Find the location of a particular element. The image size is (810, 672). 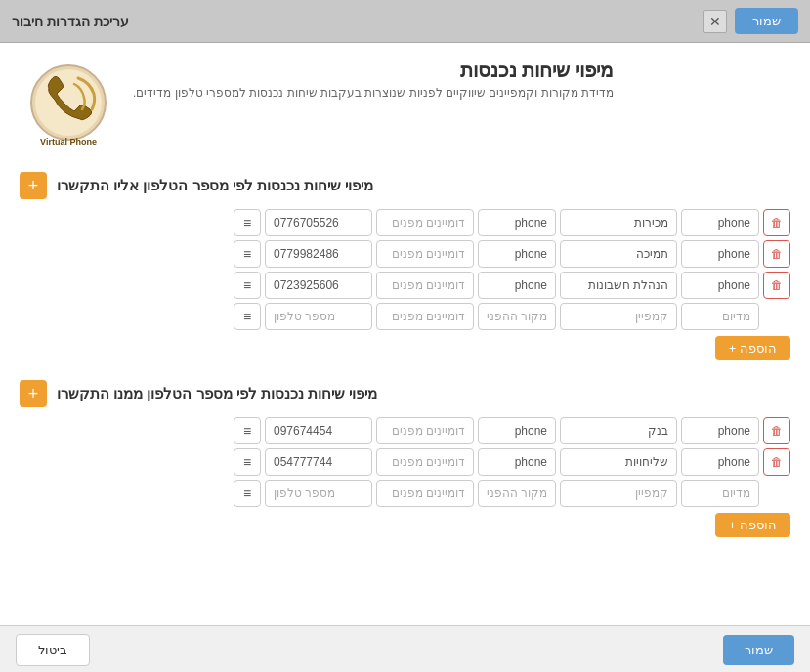

close-button: ✕ is located at coordinates (715, 21).